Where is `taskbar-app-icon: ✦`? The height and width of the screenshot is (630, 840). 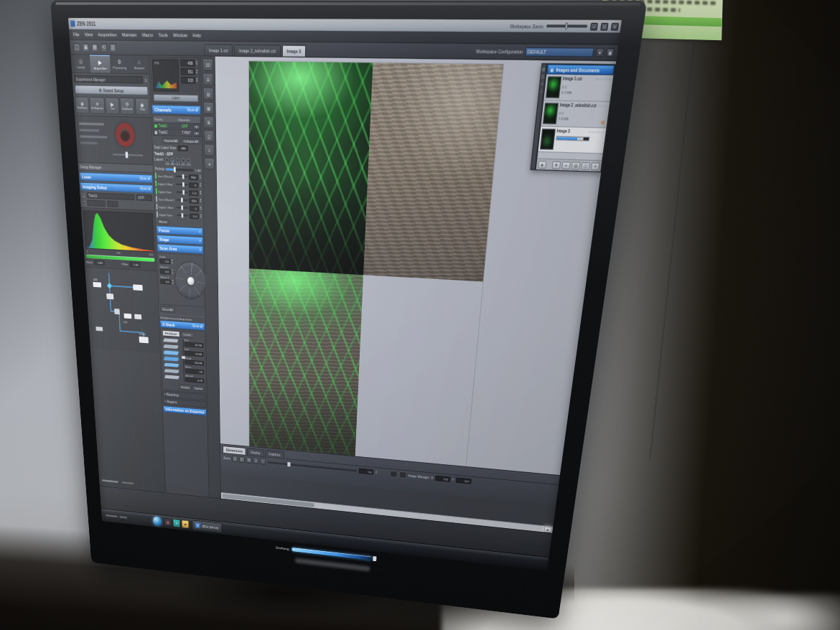
taskbar-app-icon: ✦ is located at coordinates (177, 523).